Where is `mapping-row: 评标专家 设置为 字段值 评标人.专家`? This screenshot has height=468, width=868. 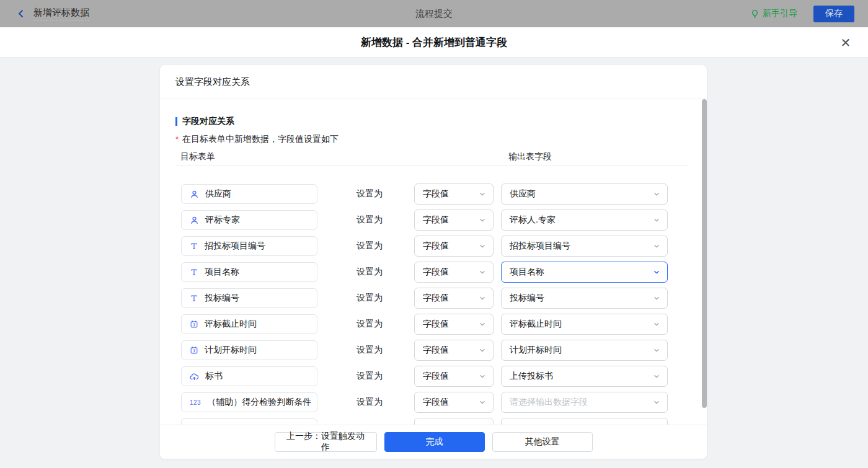 mapping-row: 评标专家 设置为 字段值 评标人.专家 is located at coordinates (433, 220).